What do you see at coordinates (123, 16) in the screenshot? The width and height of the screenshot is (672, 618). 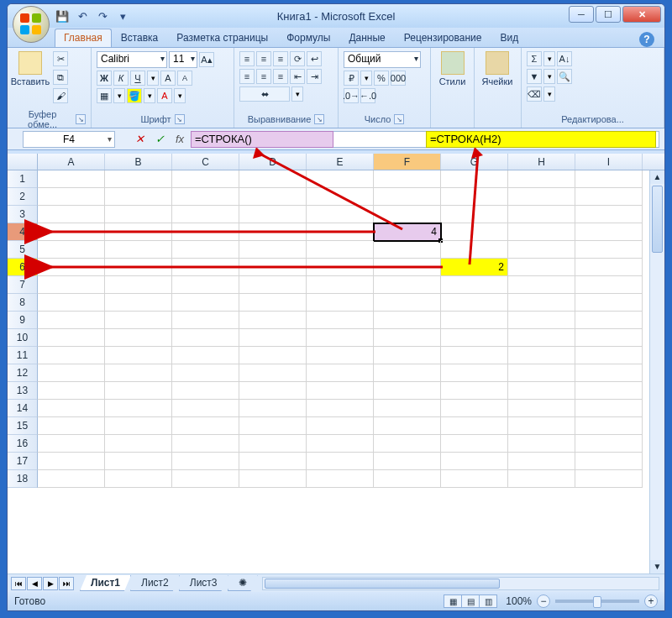 I see `qat-customize-icon: ▾` at bounding box center [123, 16].